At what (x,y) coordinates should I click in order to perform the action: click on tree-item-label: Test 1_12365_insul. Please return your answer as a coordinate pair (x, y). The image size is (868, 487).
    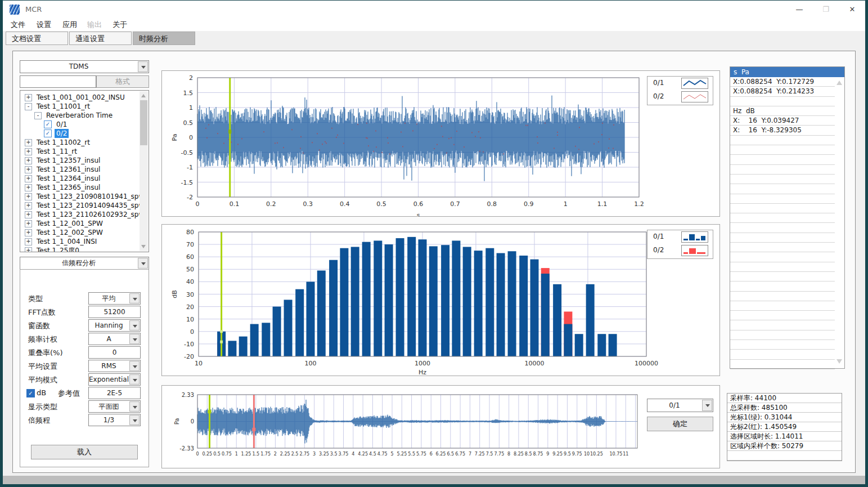
    Looking at the image, I should click on (69, 187).